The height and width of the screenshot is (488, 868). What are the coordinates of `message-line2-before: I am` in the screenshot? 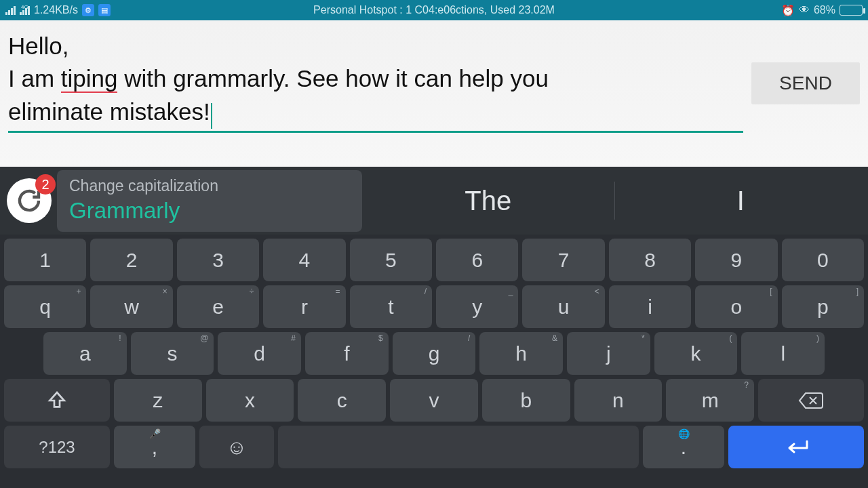 It's located at (35, 79).